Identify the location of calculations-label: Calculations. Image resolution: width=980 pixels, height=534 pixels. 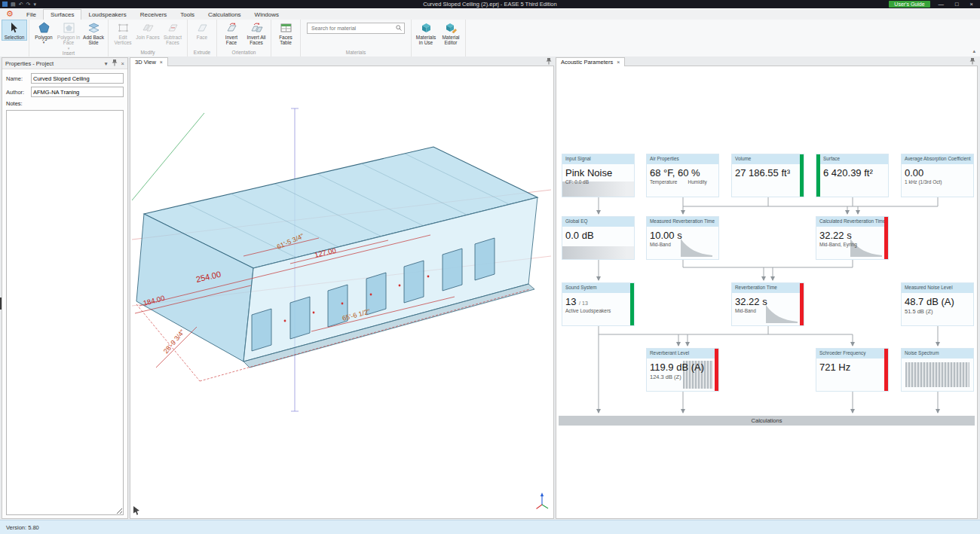
(767, 420).